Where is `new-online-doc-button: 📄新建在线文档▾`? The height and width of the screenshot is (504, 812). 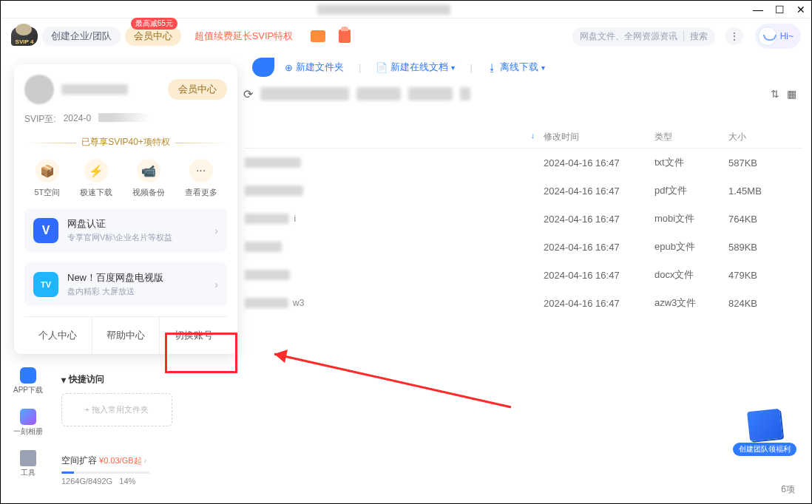
new-online-doc-button: 📄新建在线文档▾ is located at coordinates (416, 67).